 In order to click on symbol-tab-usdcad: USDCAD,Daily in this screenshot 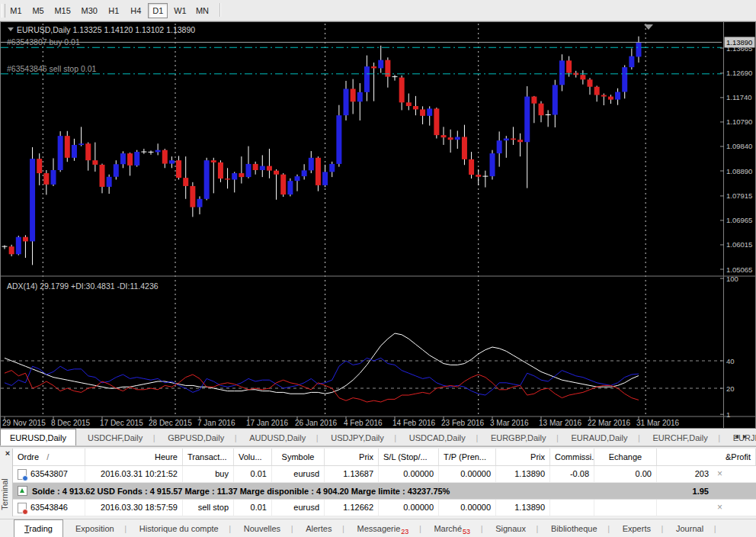, I will do `click(437, 438)`.